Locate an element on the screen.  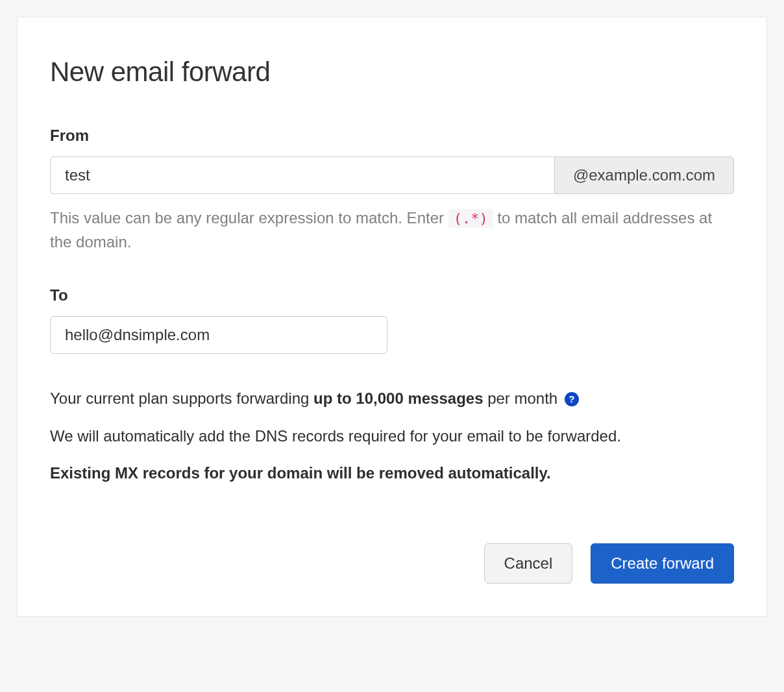
button-row: Cancel Create forward is located at coordinates (392, 563).